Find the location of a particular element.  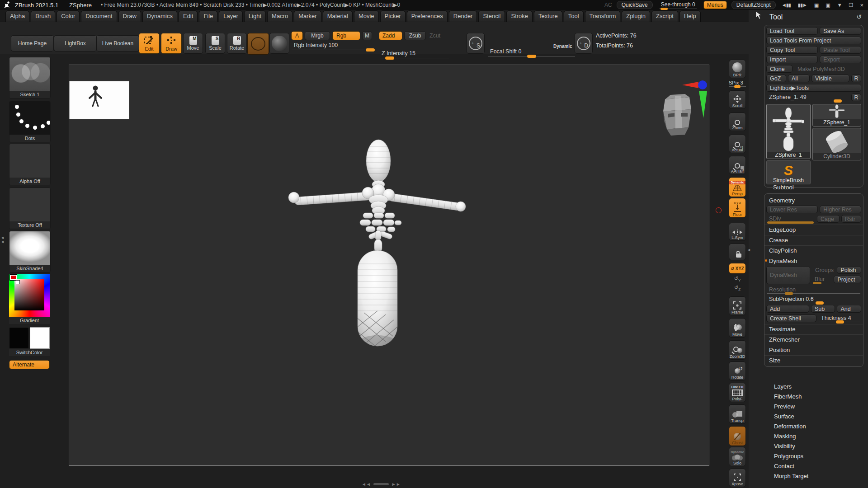

see-through-handle is located at coordinates (664, 9).